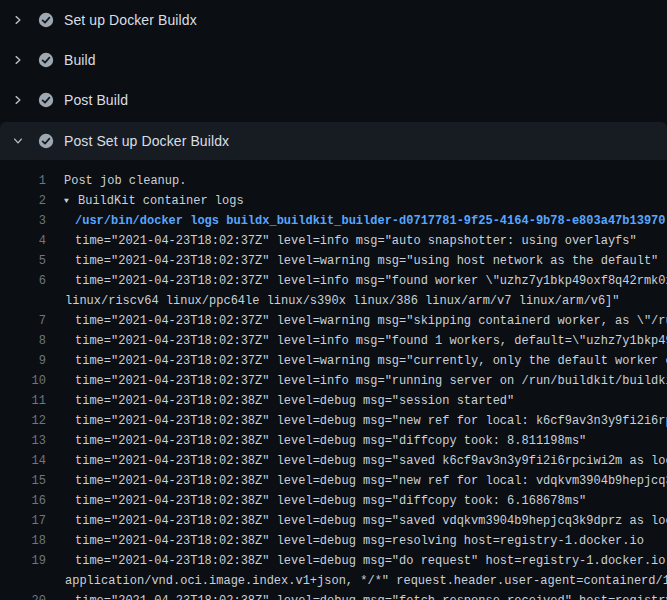 Image resolution: width=667 pixels, height=600 pixels. I want to click on log-line-number: 9, so click(23, 361).